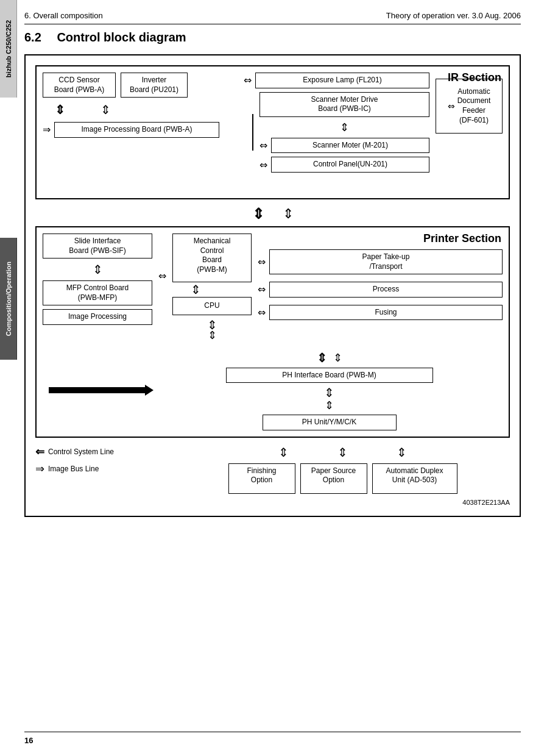 The height and width of the screenshot is (756, 533). Describe the element at coordinates (97, 317) in the screenshot. I see `image-processing-block: Image Processing` at that location.